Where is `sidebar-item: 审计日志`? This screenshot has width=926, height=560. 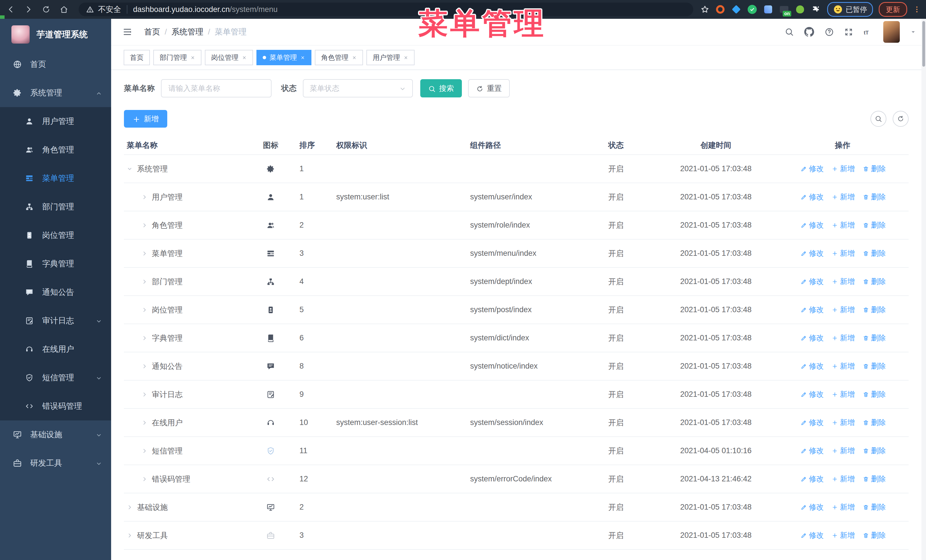 sidebar-item: 审计日志 is located at coordinates (56, 321).